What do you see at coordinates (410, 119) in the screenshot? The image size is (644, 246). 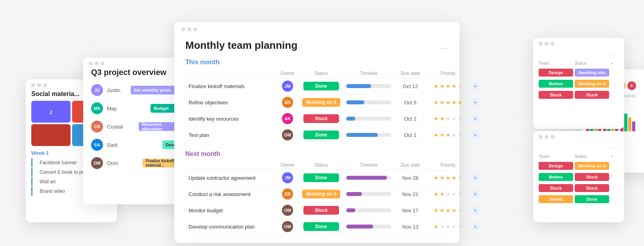 I see `due-tm-2: Oct 2` at bounding box center [410, 119].